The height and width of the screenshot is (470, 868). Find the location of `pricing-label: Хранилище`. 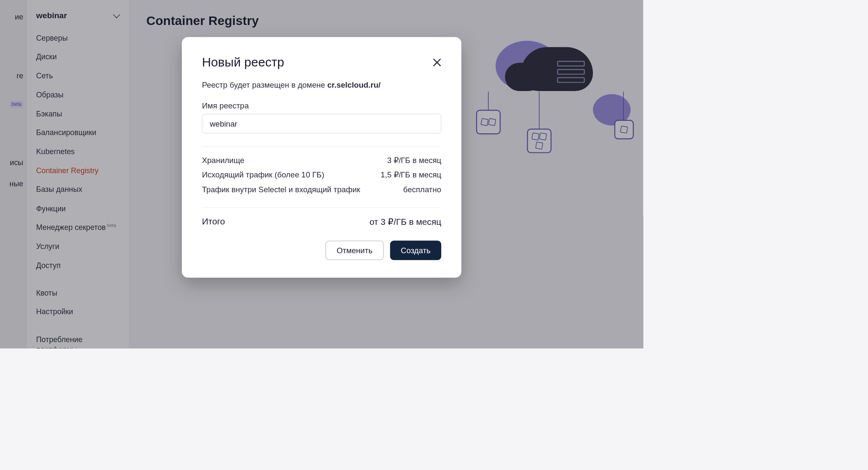

pricing-label: Хранилище is located at coordinates (223, 160).